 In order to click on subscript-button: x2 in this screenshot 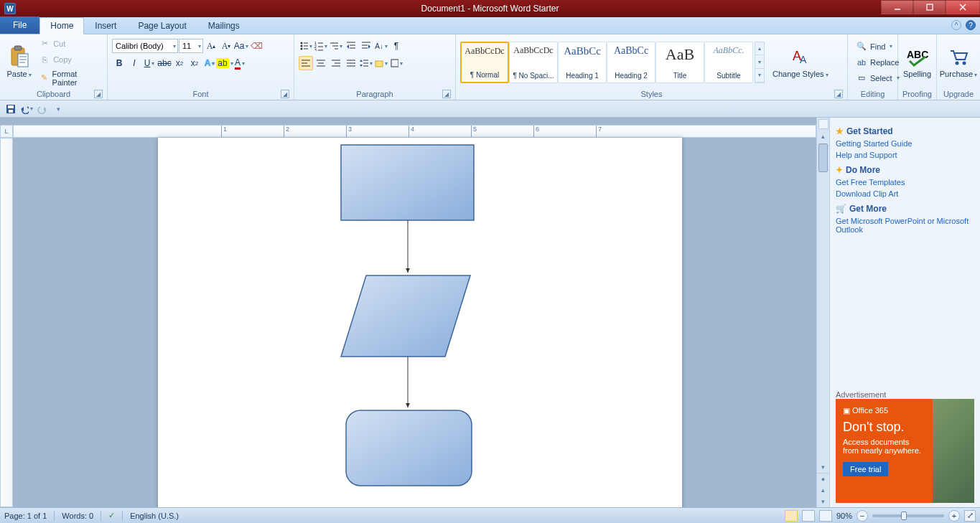, I will do `click(179, 63)`.